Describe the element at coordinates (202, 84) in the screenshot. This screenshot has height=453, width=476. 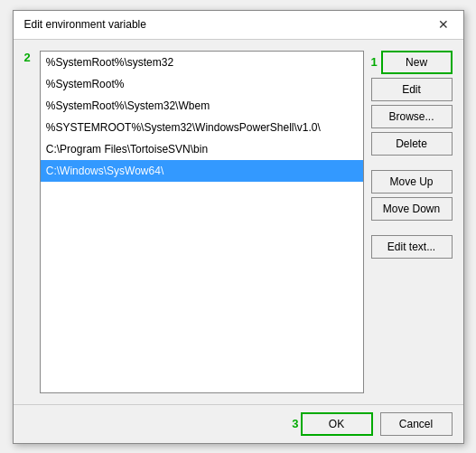
I see `list-item: %SystemRoot%` at that location.